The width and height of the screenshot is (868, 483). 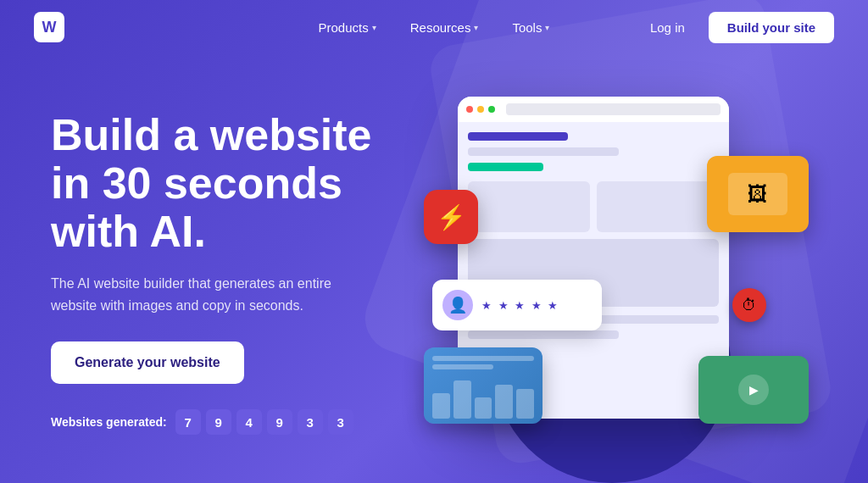 I want to click on counter-section: Websites generated: 7 9 4 9 3 3, so click(x=229, y=422).